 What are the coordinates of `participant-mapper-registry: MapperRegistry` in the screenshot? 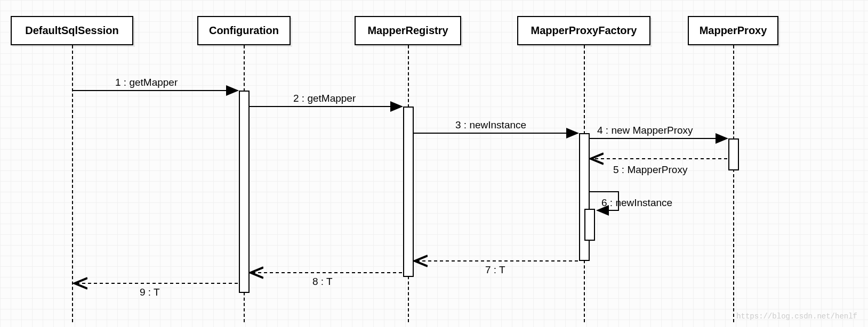 It's located at (408, 31).